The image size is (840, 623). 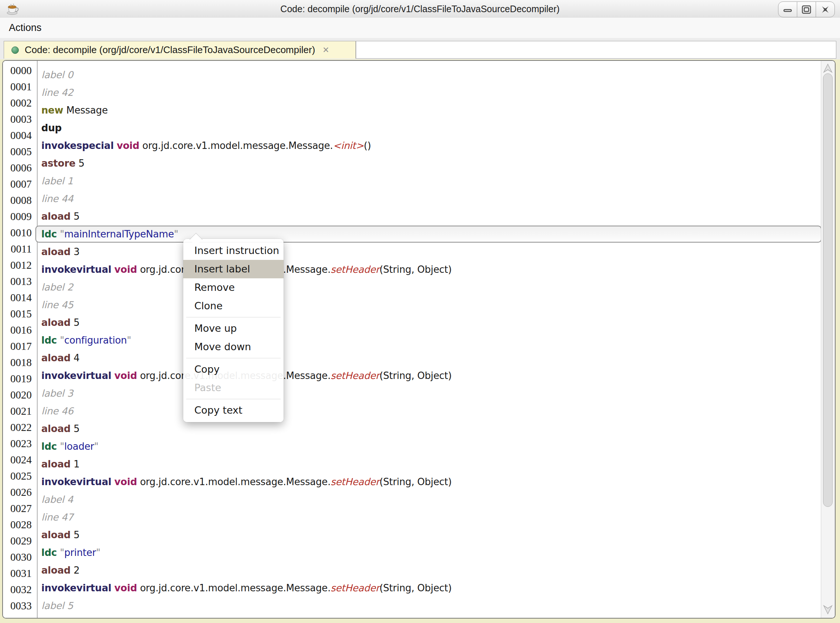 I want to click on window-title: Code: decompile (org/jd/core/v1/ClassFil…, so click(x=420, y=9).